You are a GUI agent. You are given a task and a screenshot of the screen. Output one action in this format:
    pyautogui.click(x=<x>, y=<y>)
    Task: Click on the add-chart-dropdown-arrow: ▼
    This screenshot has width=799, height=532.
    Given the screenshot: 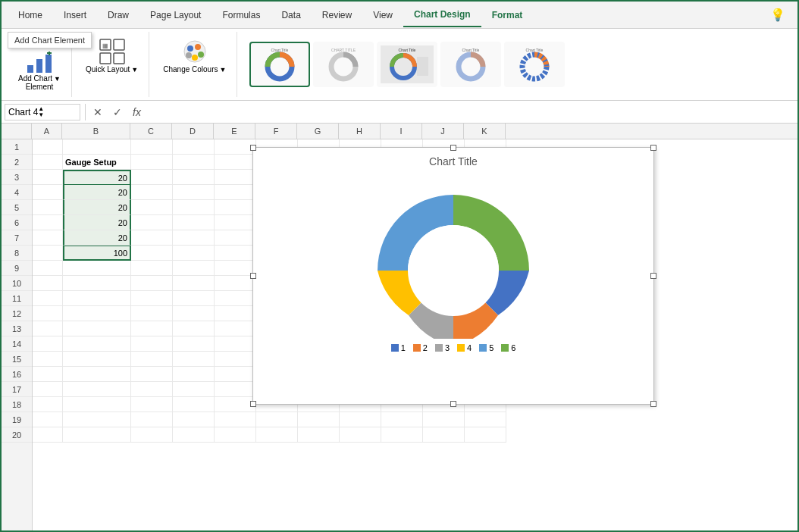 What is the action you would take?
    pyautogui.click(x=58, y=79)
    